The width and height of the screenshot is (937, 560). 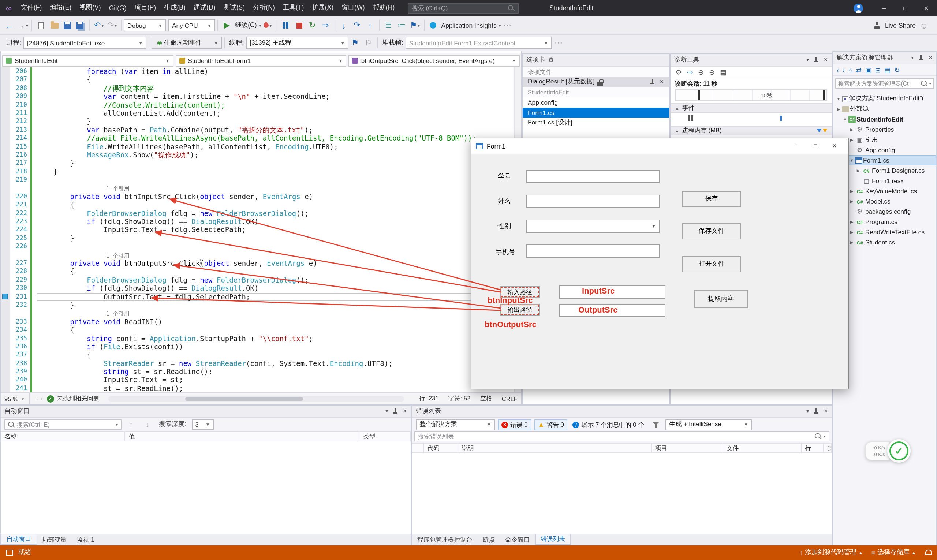 What do you see at coordinates (323, 8) in the screenshot?
I see `menu-item: 扩展(X)` at bounding box center [323, 8].